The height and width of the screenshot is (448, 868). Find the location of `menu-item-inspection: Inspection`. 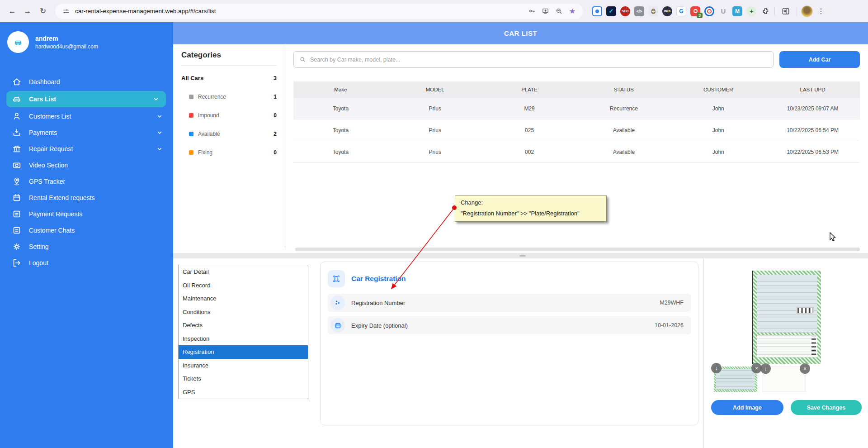

menu-item-inspection: Inspection is located at coordinates (243, 339).